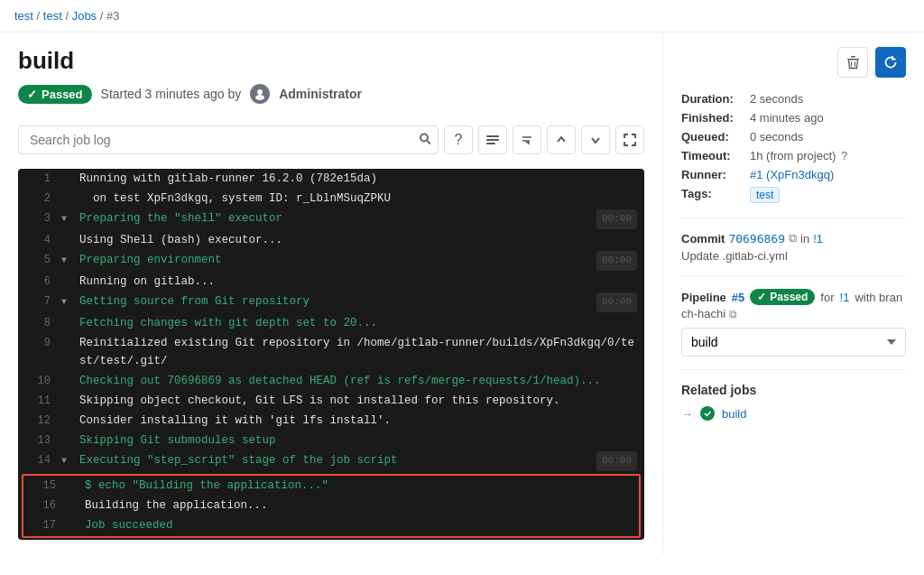  I want to click on queued-value: 0 seconds, so click(776, 137).